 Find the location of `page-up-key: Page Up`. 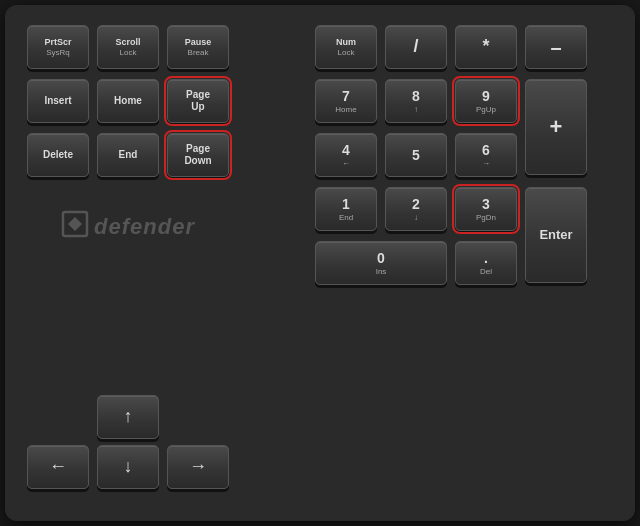

page-up-key: Page Up is located at coordinates (198, 101).